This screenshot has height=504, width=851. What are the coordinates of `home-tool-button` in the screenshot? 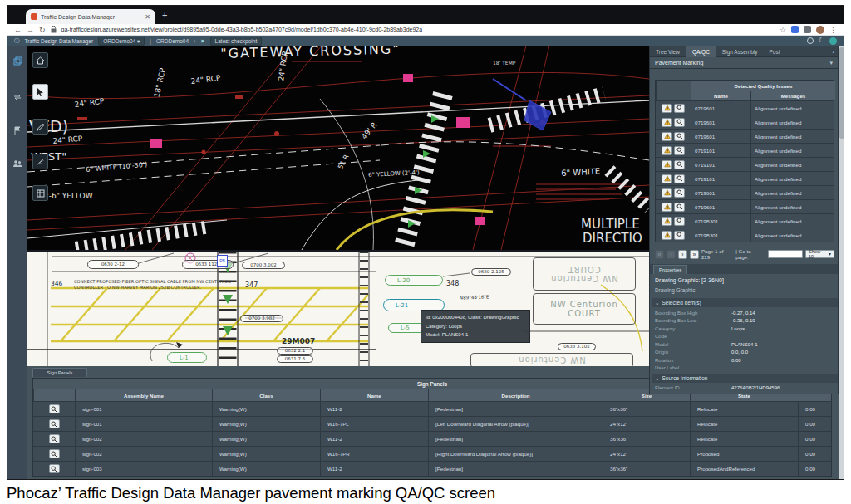 It's located at (40, 60).